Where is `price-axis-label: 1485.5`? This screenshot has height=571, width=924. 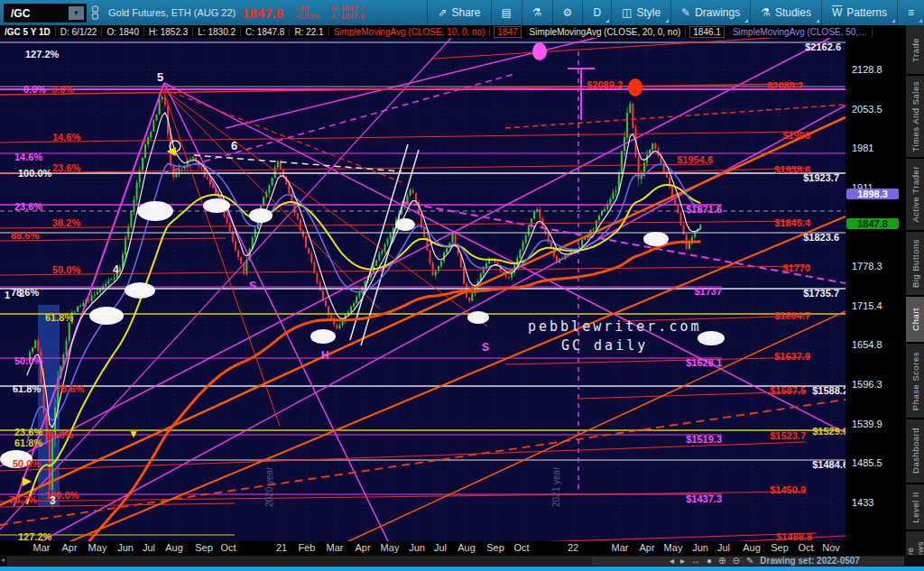 price-axis-label: 1485.5 is located at coordinates (867, 463).